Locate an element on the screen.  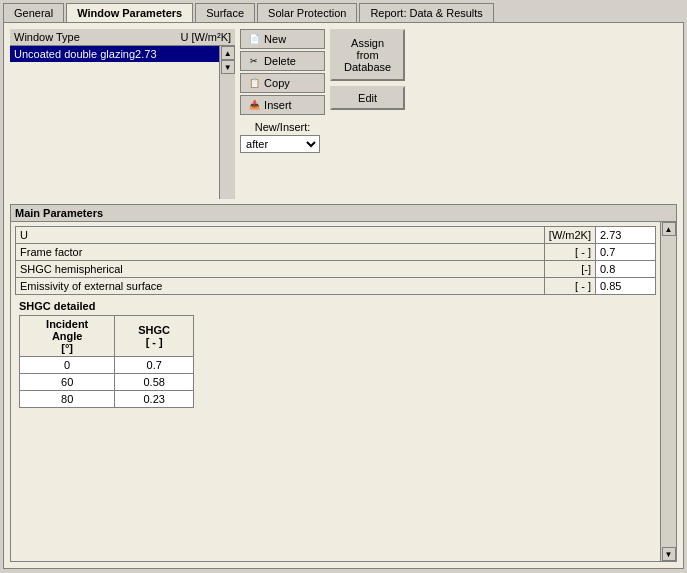
shgc-table: IncidentAngle[°] SHGC[ - ] 0 0.7 60 is located at coordinates (106, 362).